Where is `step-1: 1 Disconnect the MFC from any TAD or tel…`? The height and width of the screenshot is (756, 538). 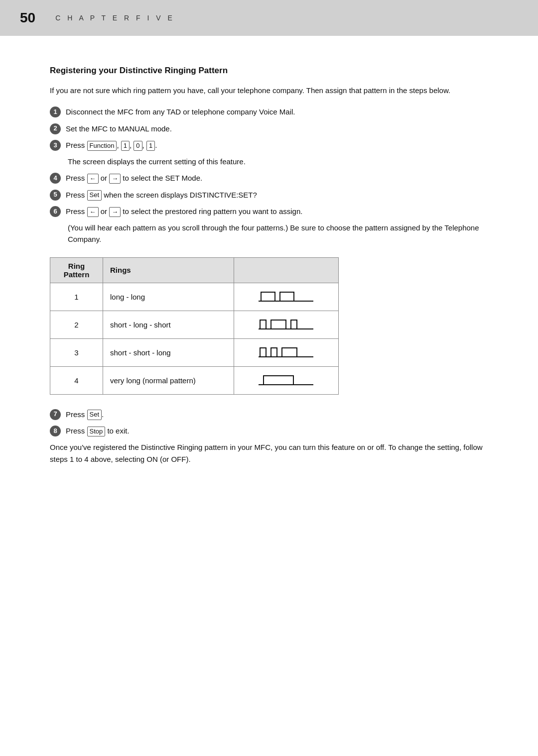
step-1: 1 Disconnect the MFC from any TAD or tel… is located at coordinates (269, 111).